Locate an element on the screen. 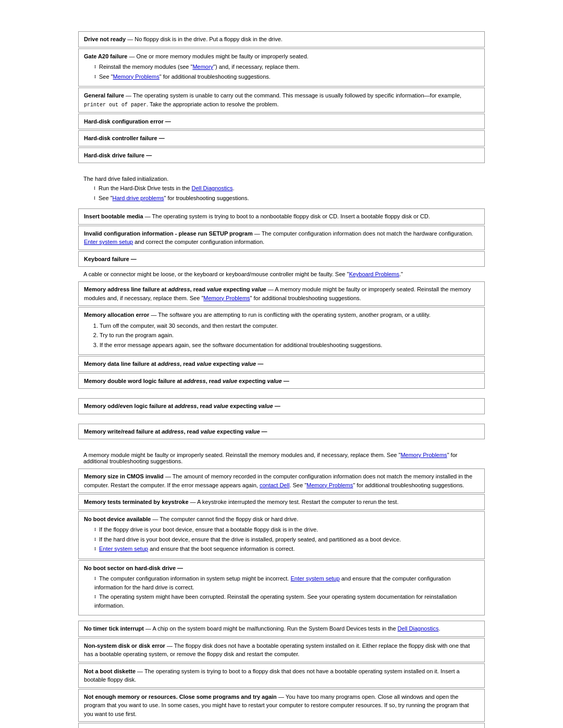 The width and height of the screenshot is (563, 728). list-item: Enter system setup and ensure that the b… is located at coordinates (287, 549).